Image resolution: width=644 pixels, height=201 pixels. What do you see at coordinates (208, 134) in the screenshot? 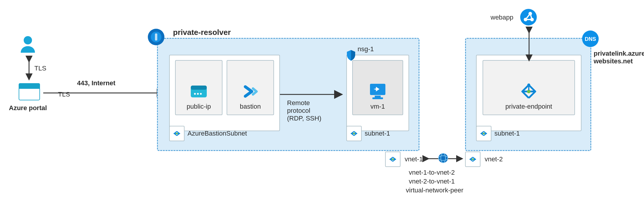
I see `azure-bastion-subnet-tag: AzureBastionSubnet` at bounding box center [208, 134].